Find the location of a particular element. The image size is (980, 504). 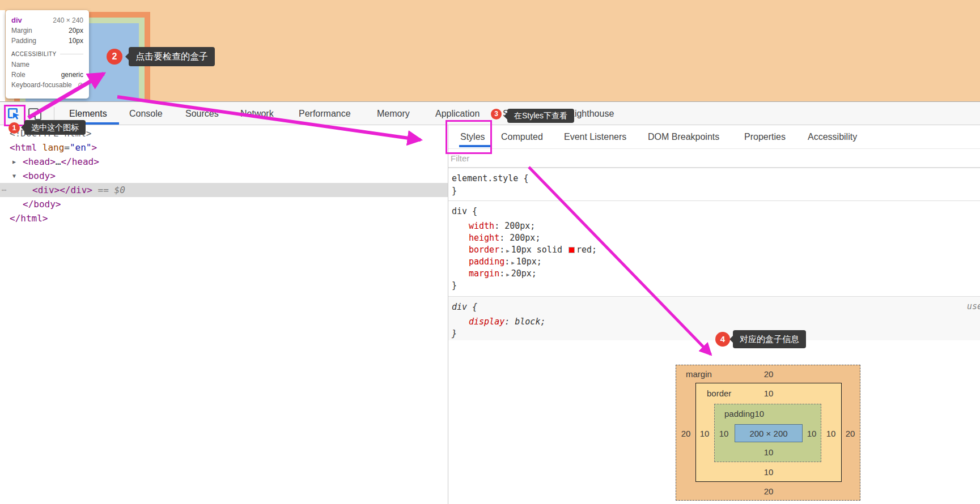

step-badge-3: 3 is located at coordinates (497, 114).